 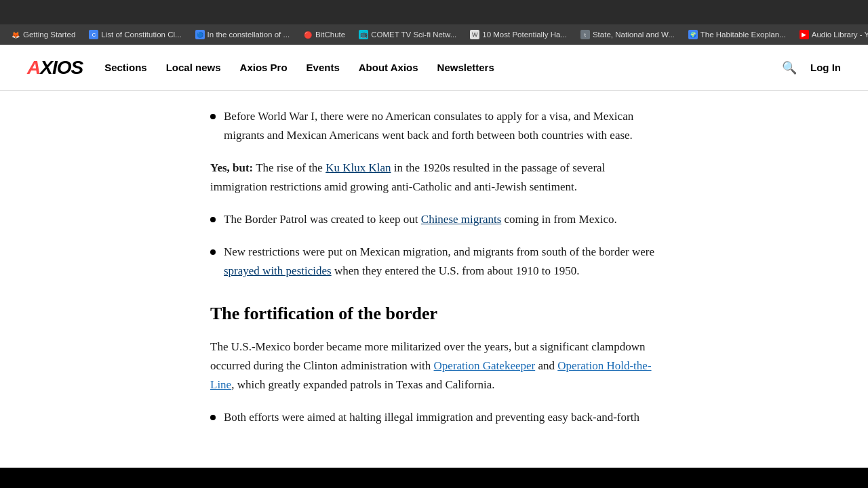 What do you see at coordinates (243, 35) in the screenshot?
I see `bookmark-constellation: 🔵 In the constellation of ...` at bounding box center [243, 35].